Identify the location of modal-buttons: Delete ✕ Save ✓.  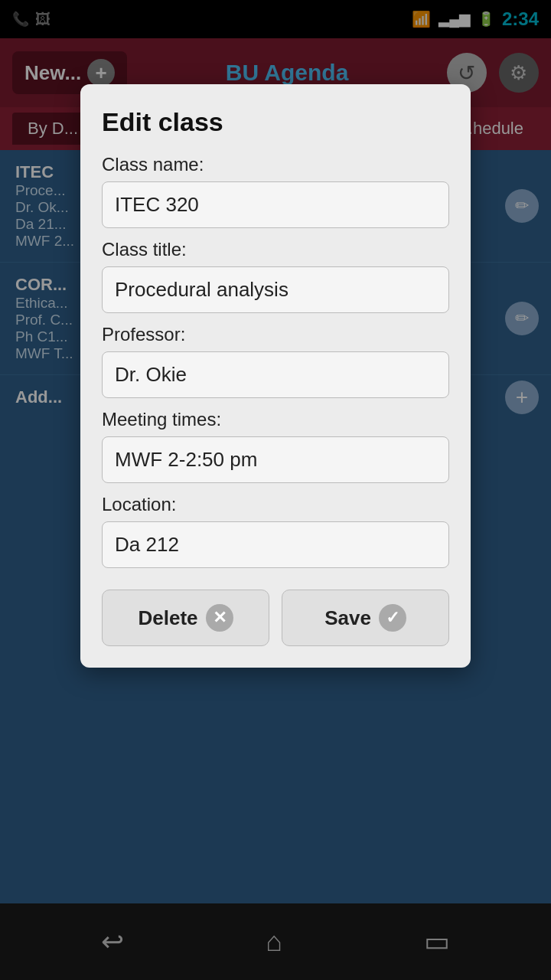
(276, 618).